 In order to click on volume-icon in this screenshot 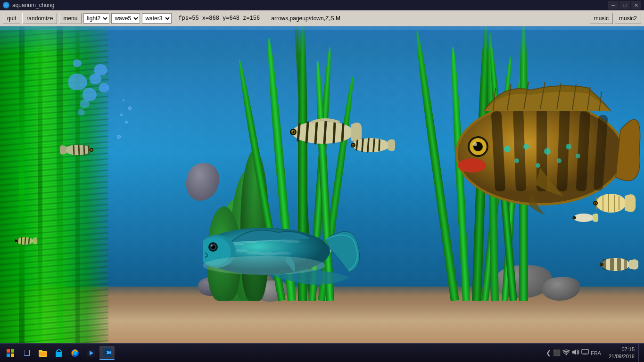, I will do `click(576, 353)`.